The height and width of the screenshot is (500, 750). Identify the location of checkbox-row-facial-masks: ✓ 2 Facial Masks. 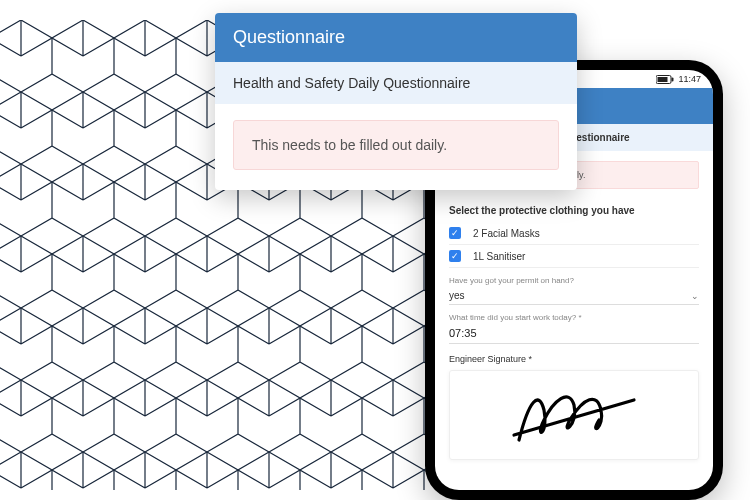
(574, 234).